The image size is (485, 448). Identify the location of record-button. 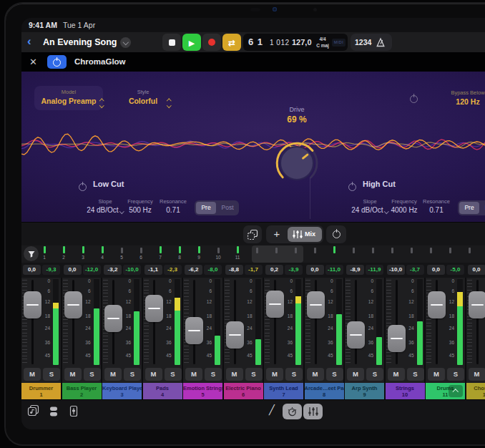
(212, 42).